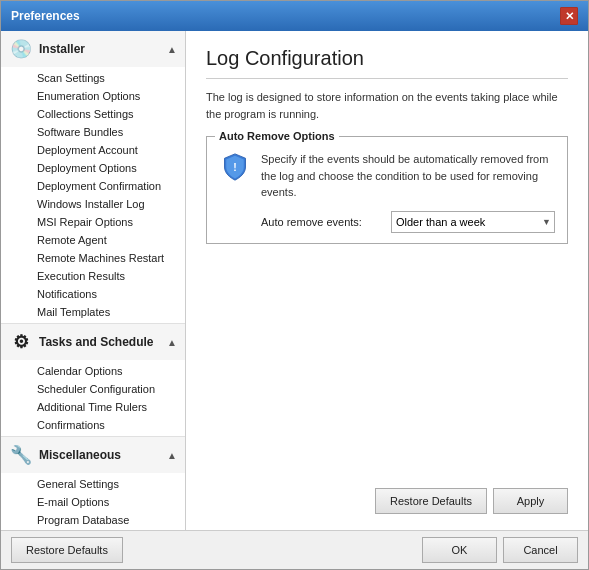  I want to click on auto-remove-events-select: Older than a week Older than a month Old…, so click(473, 222).